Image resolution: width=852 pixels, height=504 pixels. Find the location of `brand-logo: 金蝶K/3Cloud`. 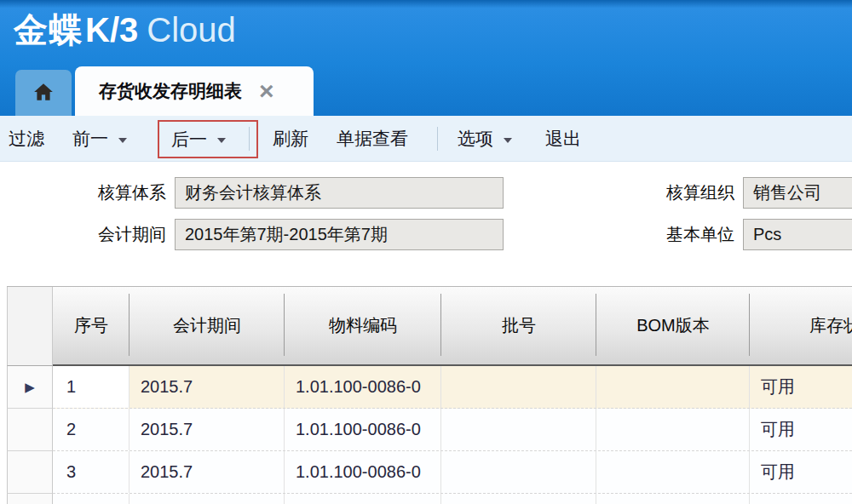

brand-logo: 金蝶K/3Cloud is located at coordinates (124, 30).